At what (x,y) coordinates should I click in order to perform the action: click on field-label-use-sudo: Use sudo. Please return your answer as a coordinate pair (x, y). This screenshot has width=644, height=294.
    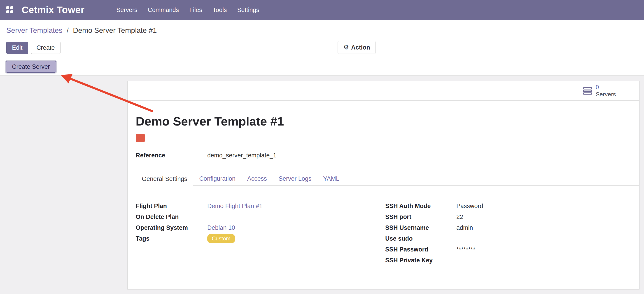
    Looking at the image, I should click on (418, 238).